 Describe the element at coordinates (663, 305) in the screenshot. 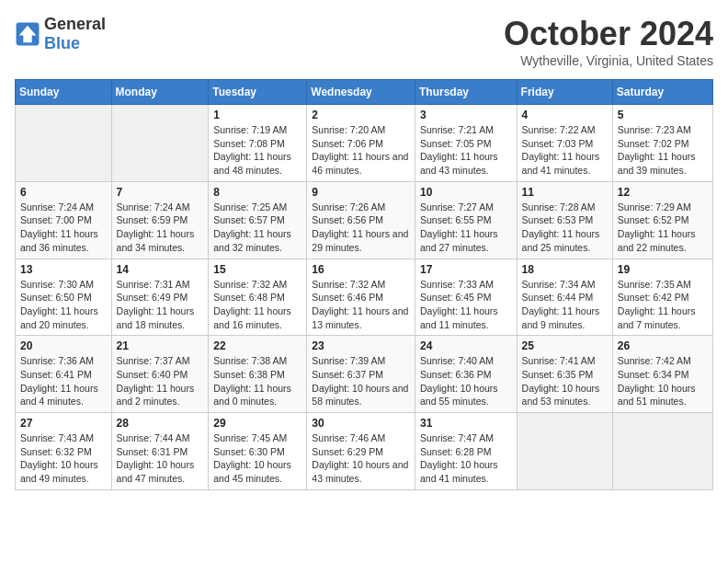

I see `day-info: Sunrise: 7:35 AMSunset: 6:42 PMDaylight:…` at that location.